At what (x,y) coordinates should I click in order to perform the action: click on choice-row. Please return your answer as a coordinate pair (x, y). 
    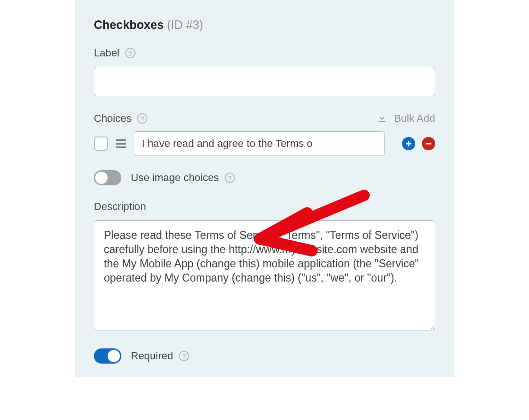
    Looking at the image, I should click on (264, 144).